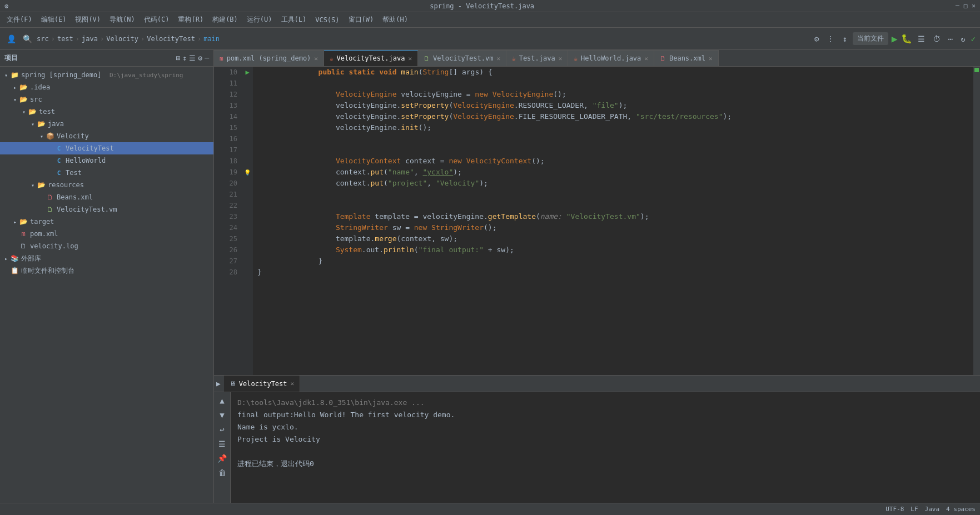  I want to click on sidebar-collapse-icon: ↕, so click(185, 58).